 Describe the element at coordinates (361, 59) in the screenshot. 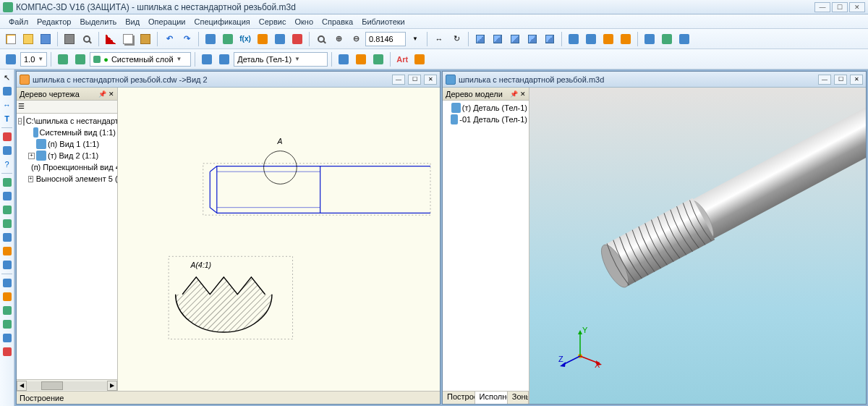

I see `style2-button` at that location.